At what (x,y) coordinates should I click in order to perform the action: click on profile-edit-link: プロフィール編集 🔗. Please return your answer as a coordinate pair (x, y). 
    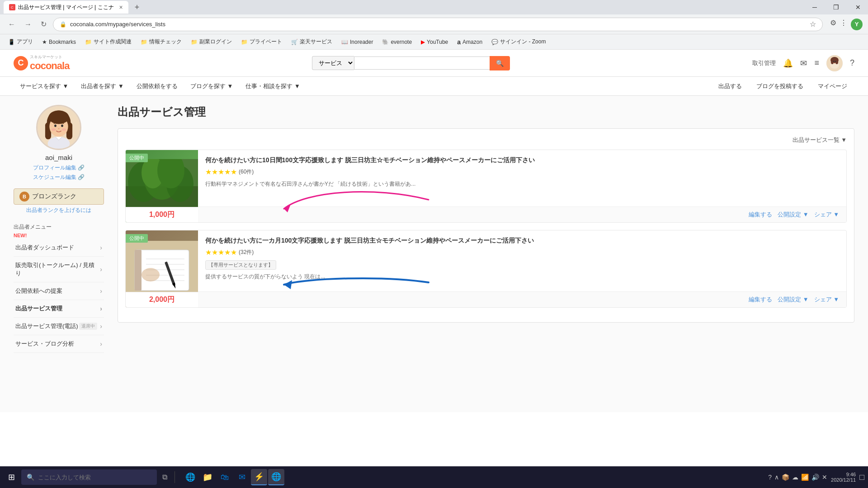
    Looking at the image, I should click on (59, 168).